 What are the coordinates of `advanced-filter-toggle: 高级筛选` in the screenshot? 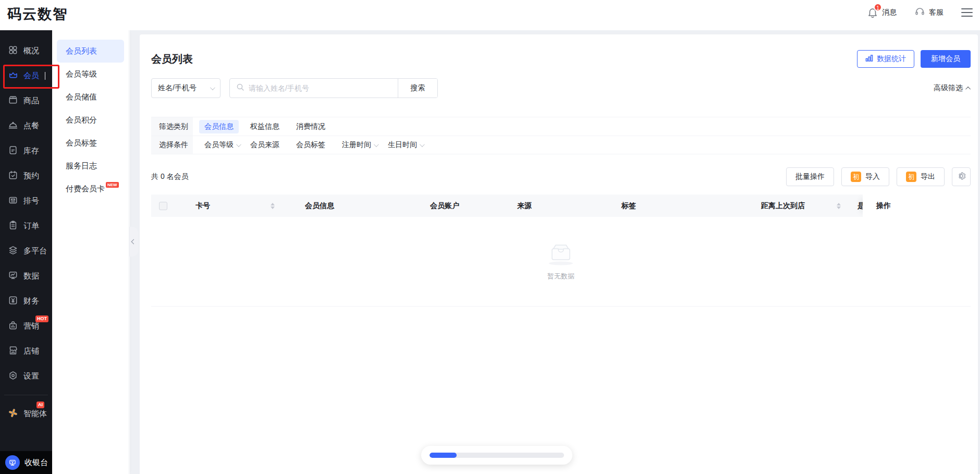 It's located at (952, 88).